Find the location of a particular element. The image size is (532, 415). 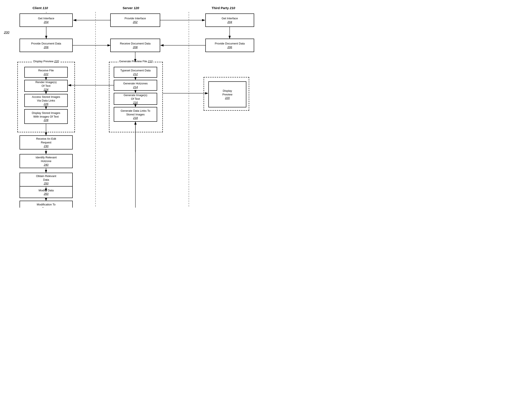

client-obtain-relevant: Obtain RelevantData 250 is located at coordinates (46, 180).